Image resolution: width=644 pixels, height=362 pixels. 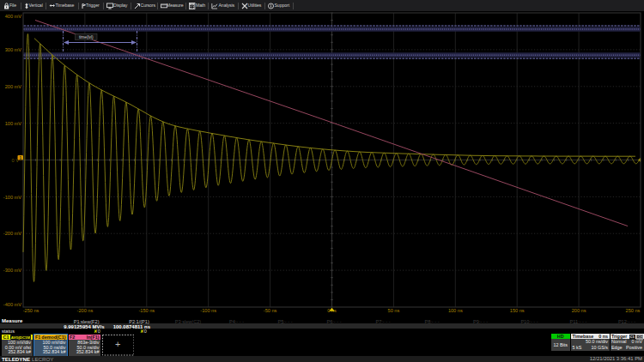 What do you see at coordinates (86, 38) in the screenshot?
I see `svg-text: time(lvl)` at bounding box center [86, 38].